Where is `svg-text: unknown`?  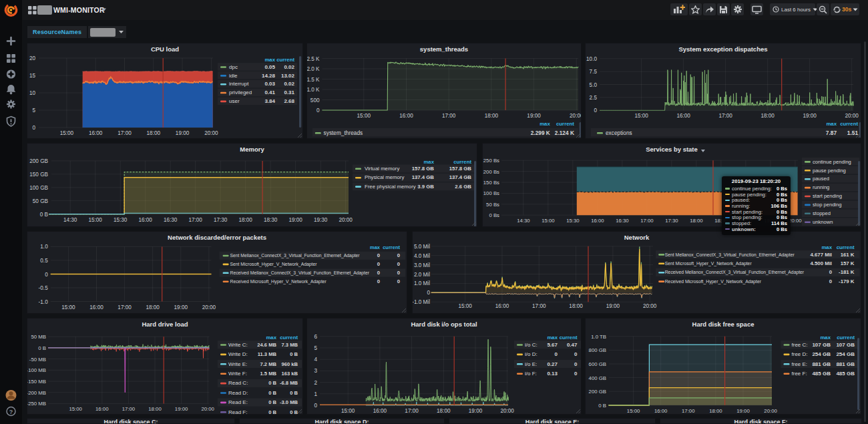 svg-text: unknown is located at coordinates (823, 222).